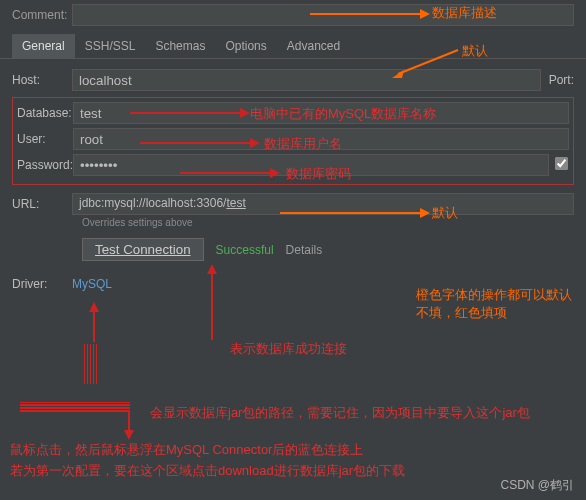  I want to click on anno-jar-path: 会显示数据库jar包的路径，需要记住，因为项目中要导入这个jar包, so click(340, 413).